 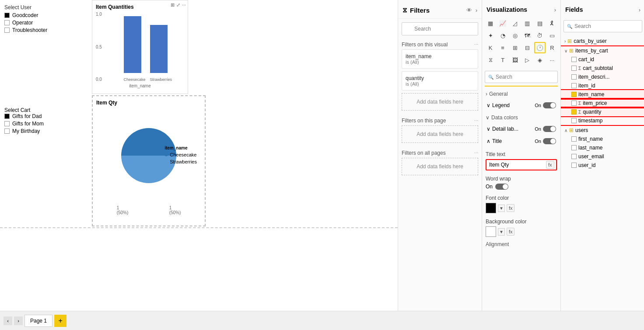 I want to click on add-fields-all-pages-button: Add data fields here, so click(x=440, y=167).